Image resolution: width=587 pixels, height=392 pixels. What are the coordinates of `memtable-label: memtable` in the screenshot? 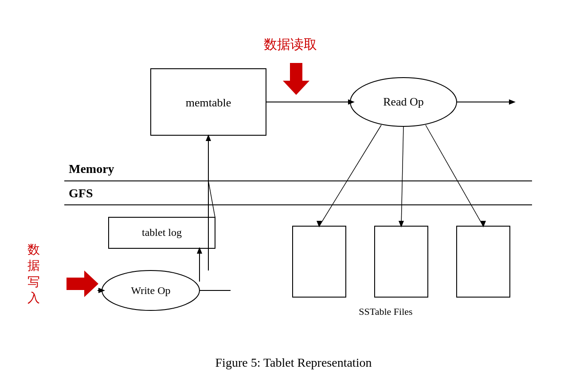 It's located at (208, 103).